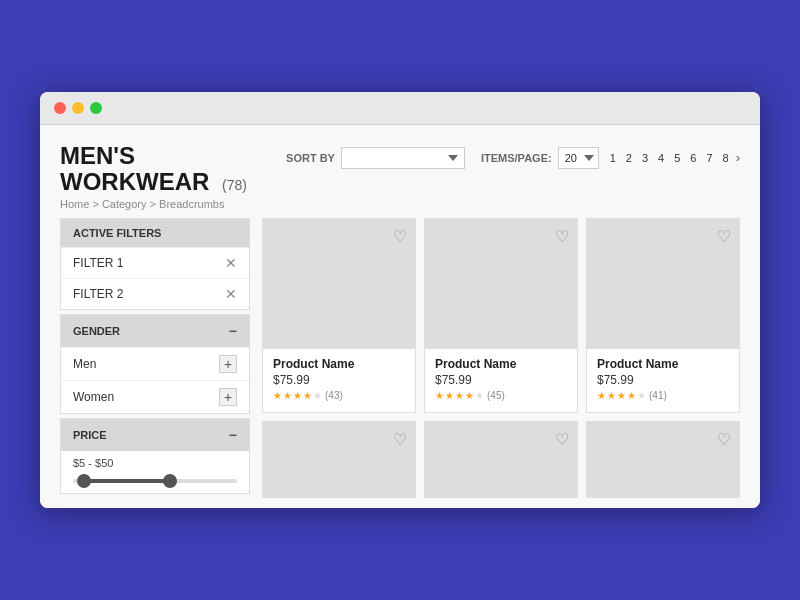 The height and width of the screenshot is (600, 800). I want to click on gender-collapse-icon: −, so click(233, 331).